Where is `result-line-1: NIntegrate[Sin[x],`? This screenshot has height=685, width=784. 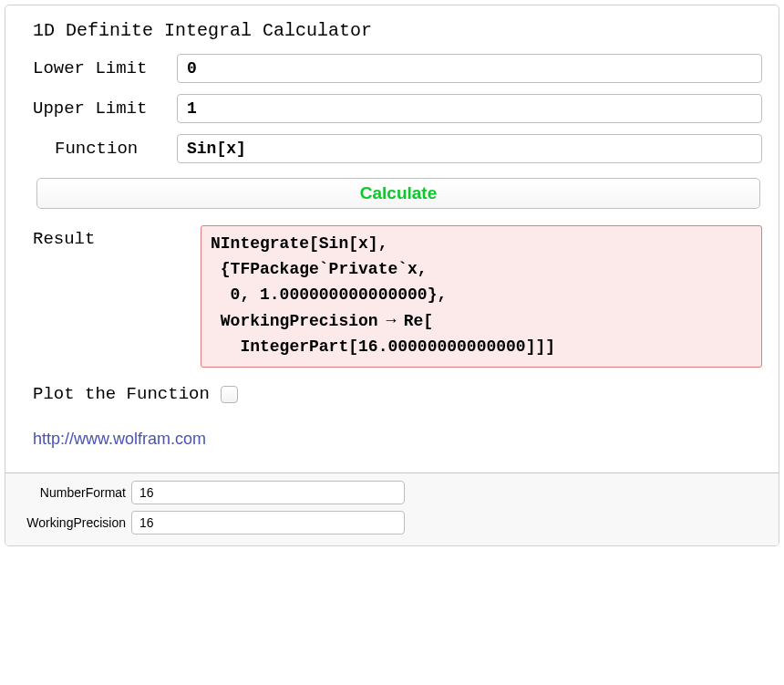
result-line-1: NIntegrate[Sin[x], is located at coordinates (299, 244).